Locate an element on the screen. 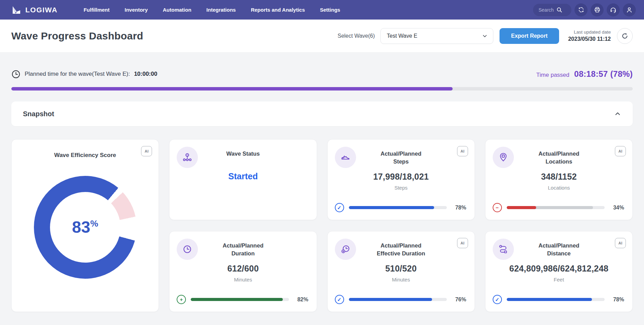  wave-time-section: Planned time for the wave(Test Wave E): … is located at coordinates (322, 80).